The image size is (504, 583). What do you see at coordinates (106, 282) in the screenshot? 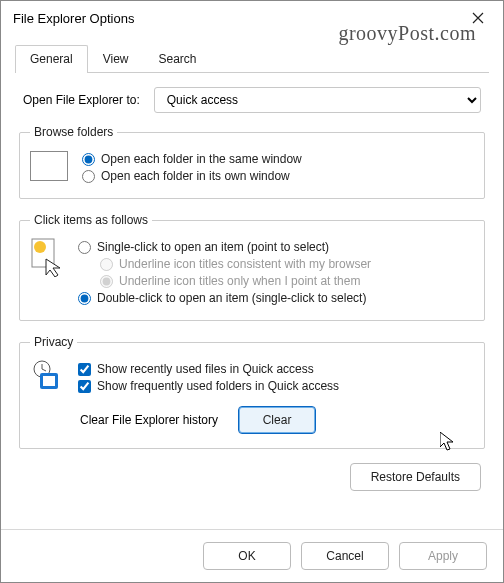
I see `radio-underline-point` at bounding box center [106, 282].